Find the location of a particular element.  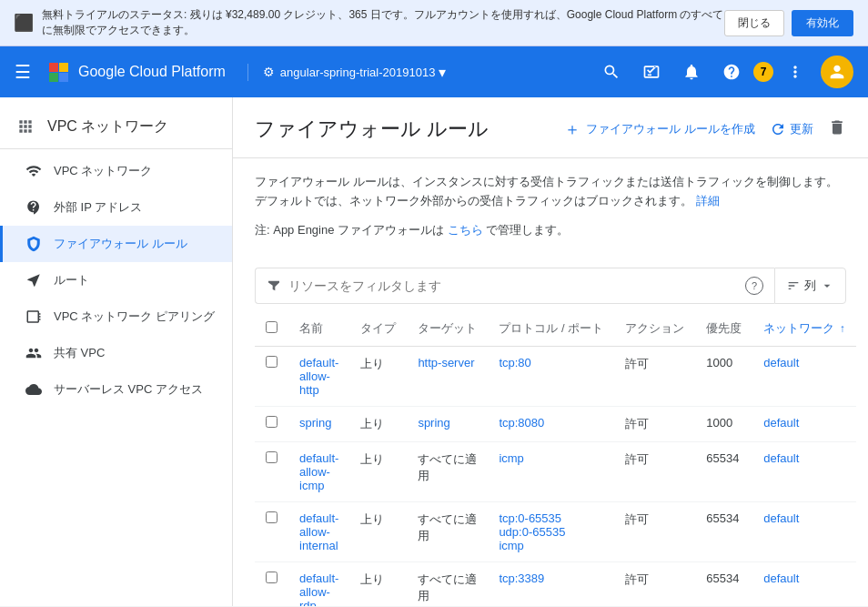

rule-type-3: 上り is located at coordinates (378, 531).